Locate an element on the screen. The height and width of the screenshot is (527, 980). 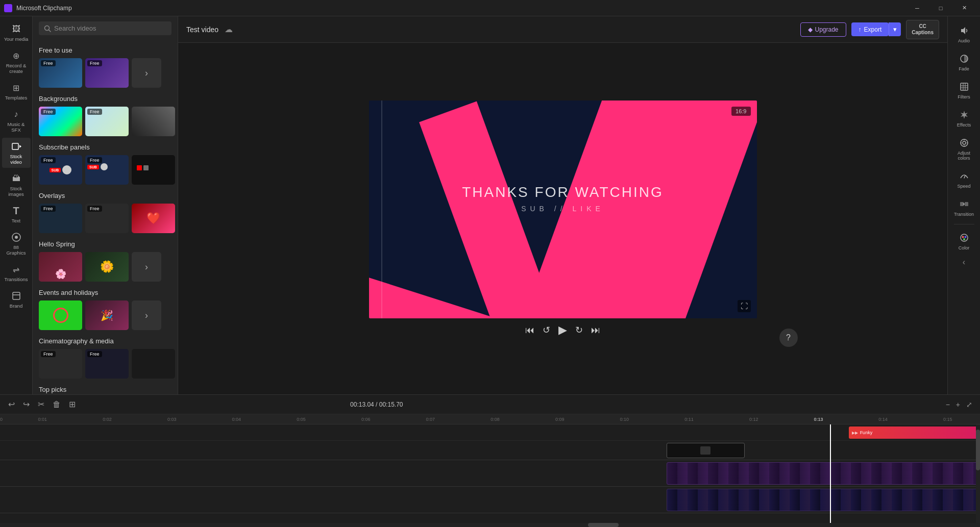
thumb-overlay-2: Free is located at coordinates (107, 218).